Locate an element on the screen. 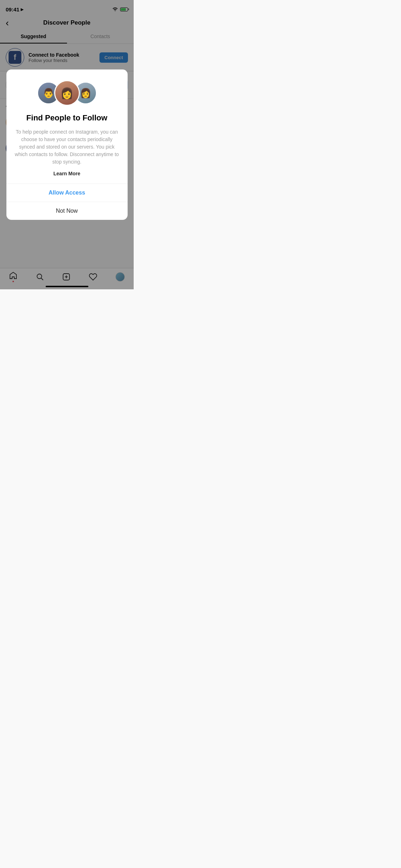 The width and height of the screenshot is (401, 868). modal-overlay: 👨 👩 👩 Find People to Follow To help pe is located at coordinates (67, 145).